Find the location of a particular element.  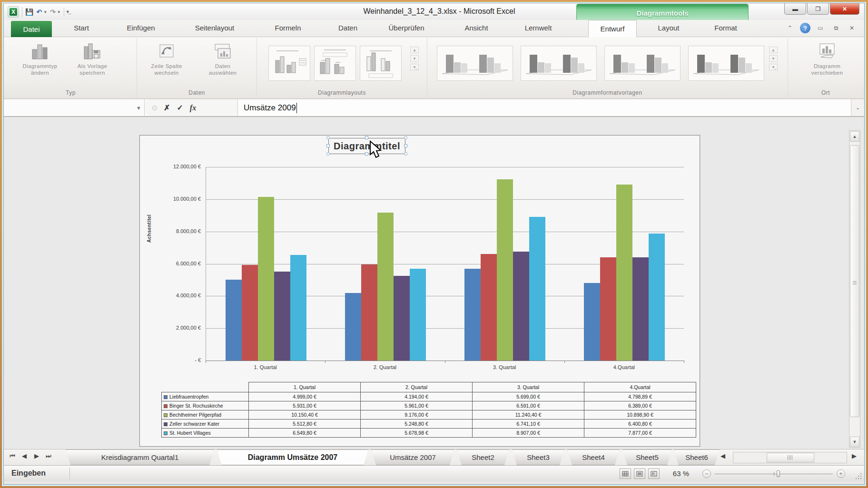

tab-seitenlayout: Seitenlayout is located at coordinates (215, 28).